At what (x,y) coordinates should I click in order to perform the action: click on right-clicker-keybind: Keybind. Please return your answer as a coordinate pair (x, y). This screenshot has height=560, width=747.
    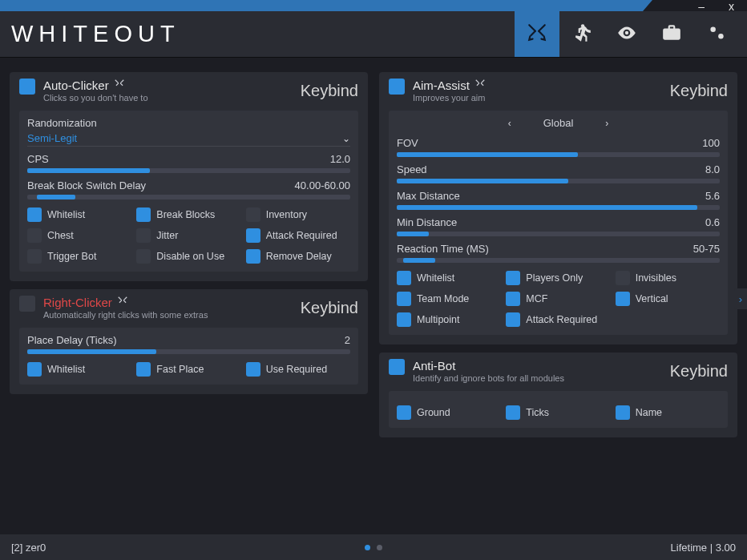
    Looking at the image, I should click on (329, 308).